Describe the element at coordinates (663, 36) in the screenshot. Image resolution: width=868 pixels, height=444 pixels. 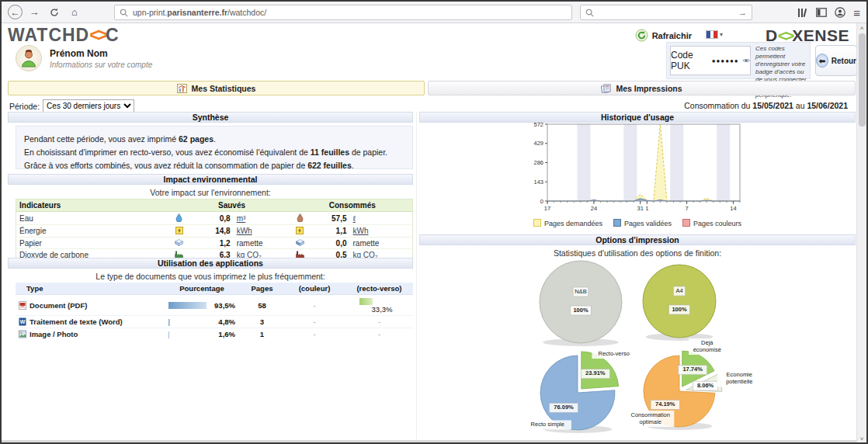
I see `refresh-button: Rafraîchir` at that location.